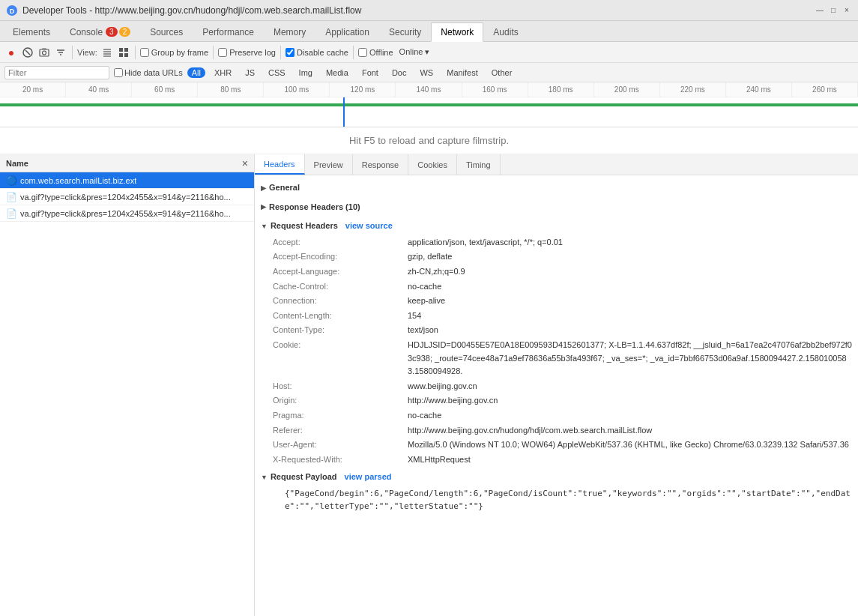 Image resolution: width=858 pixels, height=616 pixels. Describe the element at coordinates (196, 73) in the screenshot. I see `filter-all: All` at that location.